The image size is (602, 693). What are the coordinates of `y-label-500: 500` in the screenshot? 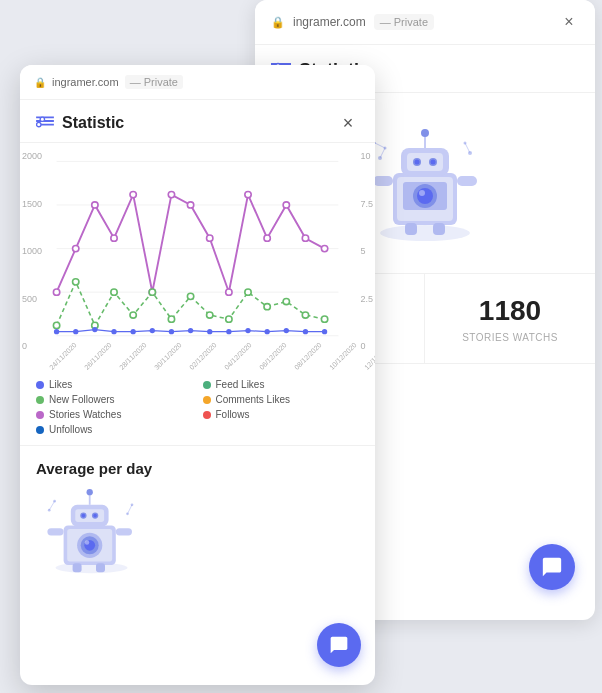 It's located at (32, 299).